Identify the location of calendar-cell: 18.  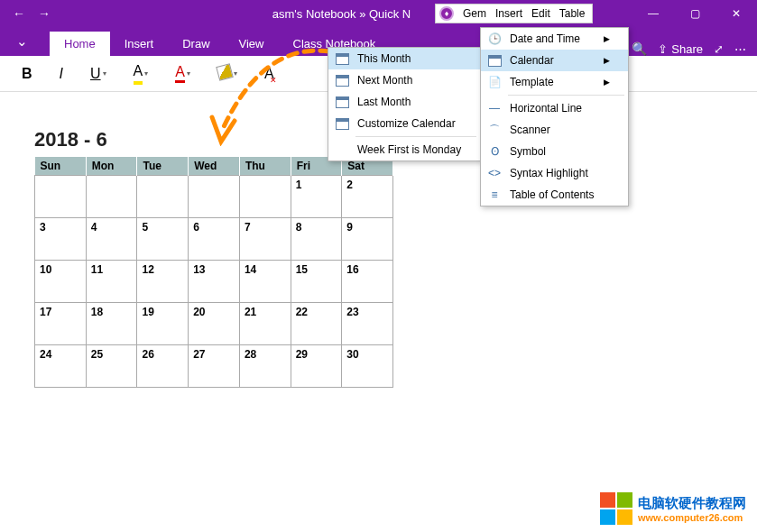
(112, 325).